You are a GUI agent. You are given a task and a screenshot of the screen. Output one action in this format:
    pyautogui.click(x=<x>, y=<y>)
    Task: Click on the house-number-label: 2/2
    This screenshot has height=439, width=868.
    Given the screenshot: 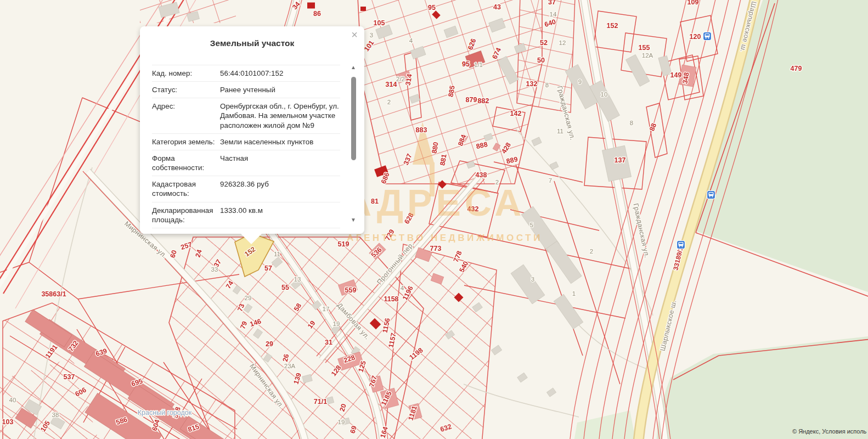 What is the action you would take?
    pyautogui.click(x=401, y=79)
    